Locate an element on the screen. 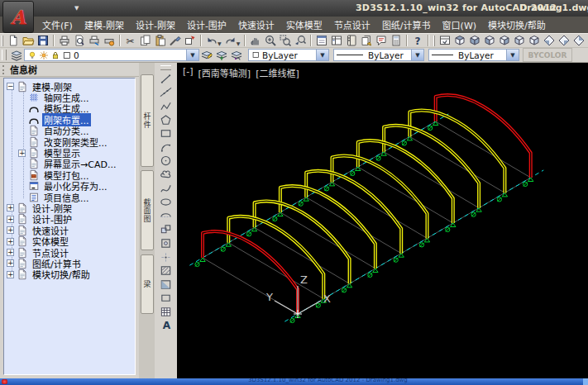  point-button is located at coordinates (166, 258).